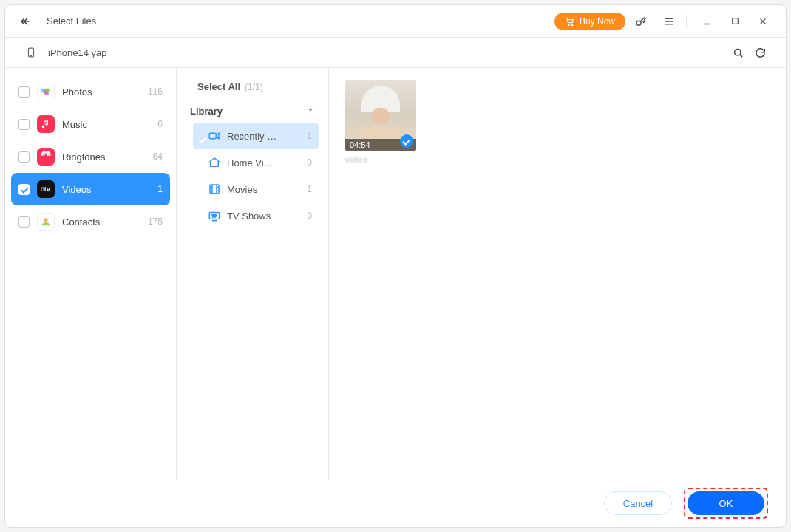 The height and width of the screenshot is (532, 791). Describe the element at coordinates (78, 53) in the screenshot. I see `device-name: iPhone14 yap` at that location.